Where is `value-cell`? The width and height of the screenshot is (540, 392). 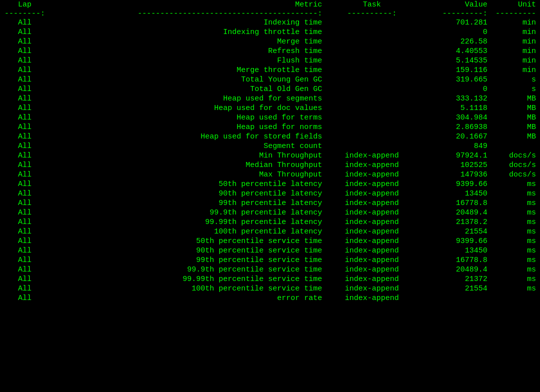 value-cell is located at coordinates (455, 298).